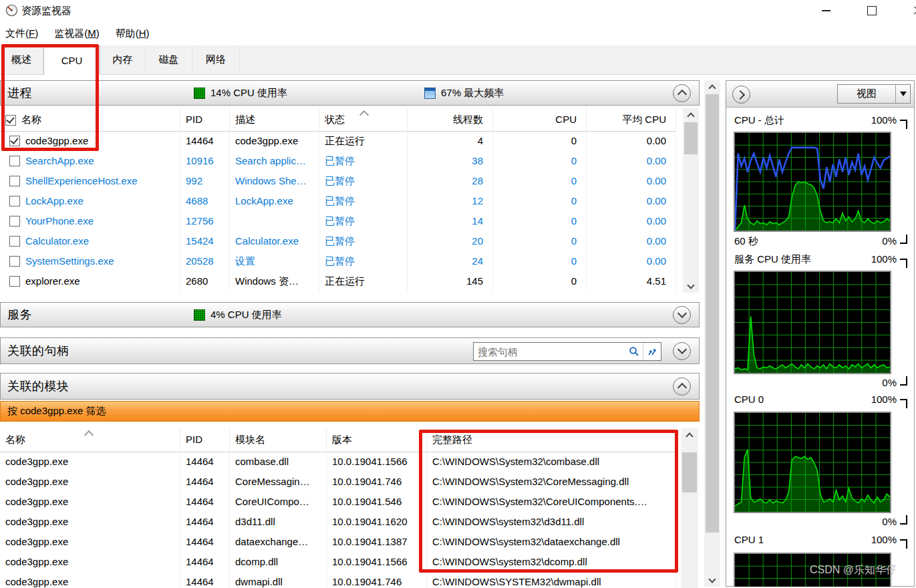 The image size is (916, 588). What do you see at coordinates (377, 440) in the screenshot?
I see `column-header-version: 版本` at bounding box center [377, 440].